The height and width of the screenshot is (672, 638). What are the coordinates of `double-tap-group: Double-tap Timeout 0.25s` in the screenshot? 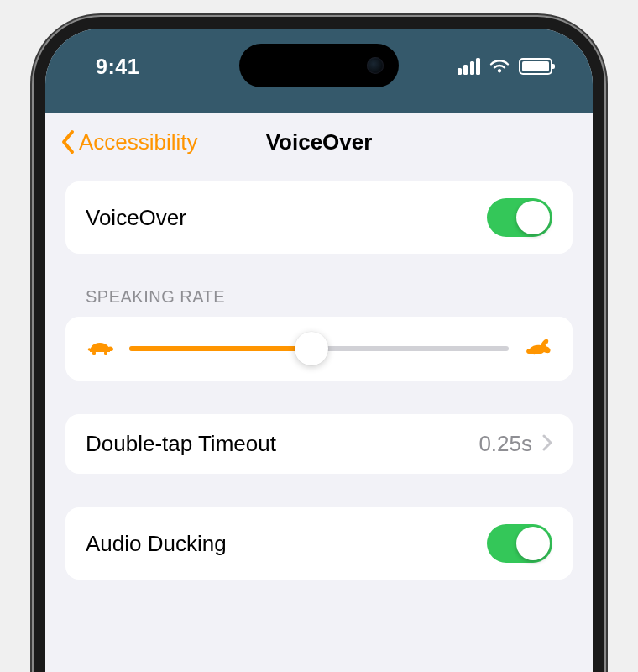 It's located at (319, 444).